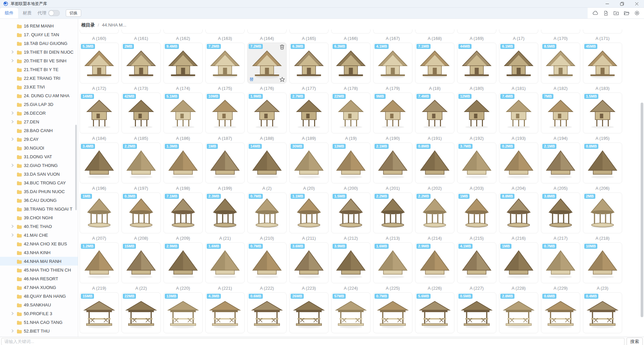  Describe the element at coordinates (267, 263) in the screenshot. I see `asset-card-a210: 0.7MB` at that location.